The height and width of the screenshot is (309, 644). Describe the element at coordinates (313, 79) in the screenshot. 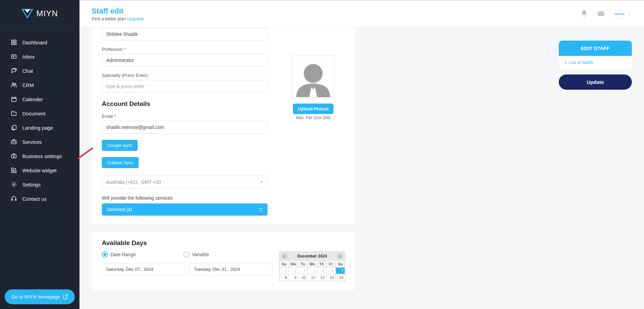

I see `avatar-placeholder-icon` at that location.